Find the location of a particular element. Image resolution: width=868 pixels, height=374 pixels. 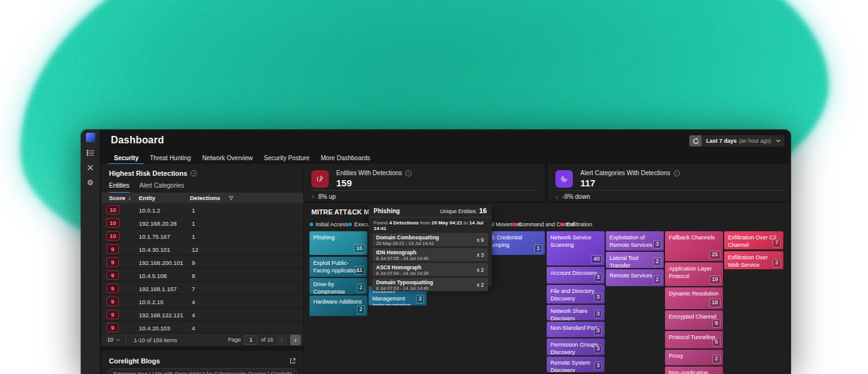

score-badge: 9 is located at coordinates (113, 262).